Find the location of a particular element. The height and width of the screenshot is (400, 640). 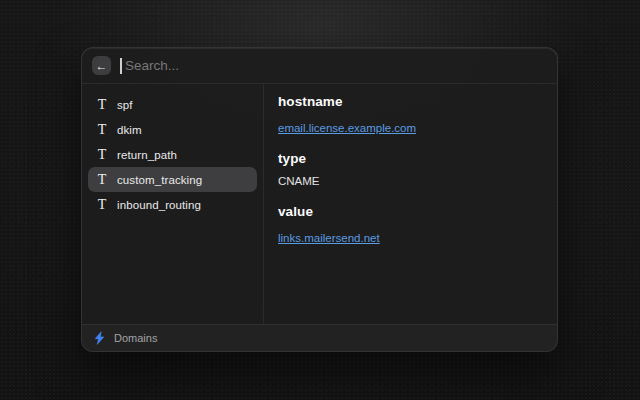

search-bar: ← is located at coordinates (320, 66).